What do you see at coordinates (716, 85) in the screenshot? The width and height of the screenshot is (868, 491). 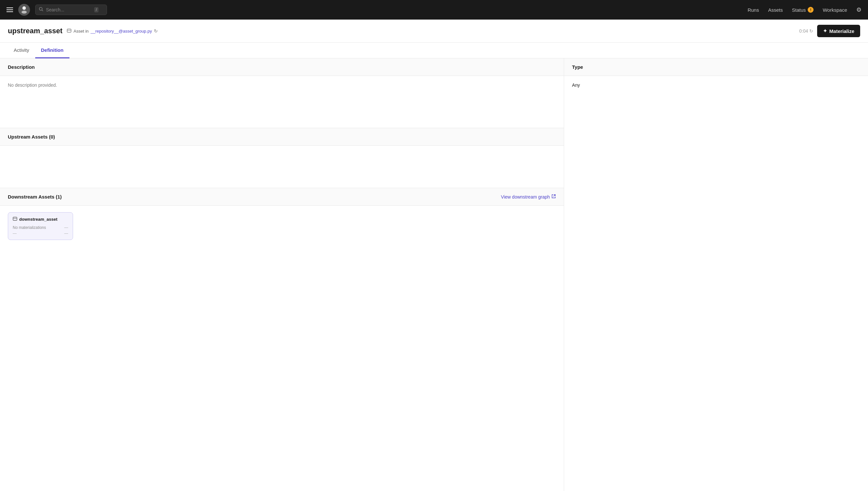 I see `type-content: Any` at bounding box center [716, 85].